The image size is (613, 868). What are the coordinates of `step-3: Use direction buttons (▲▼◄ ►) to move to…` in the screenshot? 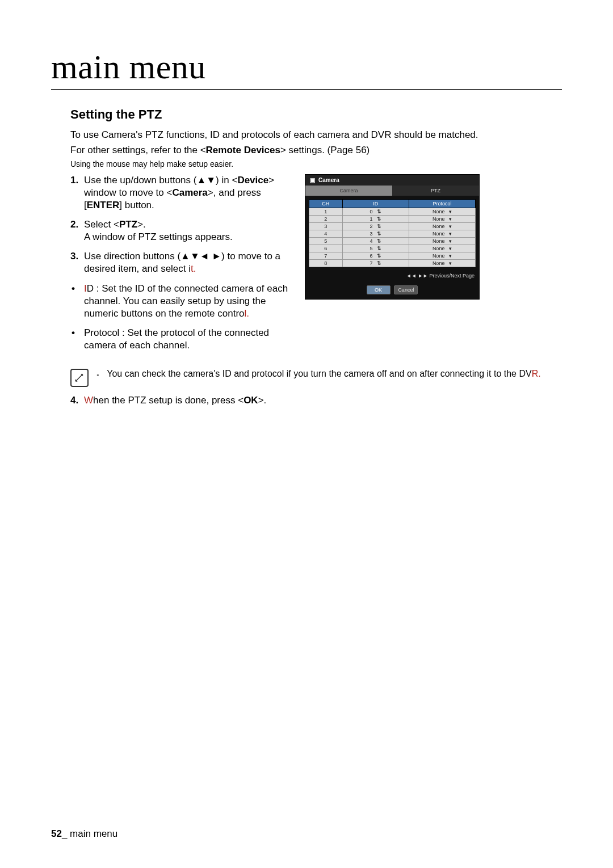 It's located at (183, 263).